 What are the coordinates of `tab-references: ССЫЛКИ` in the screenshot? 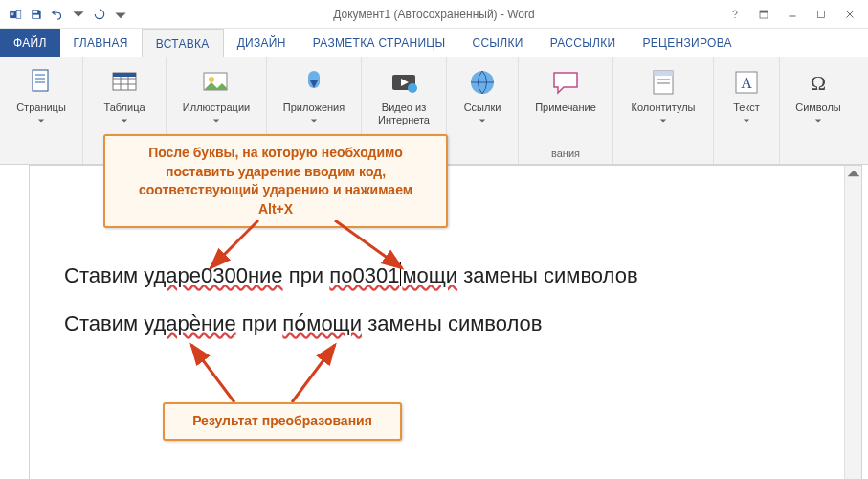 It's located at (498, 43).